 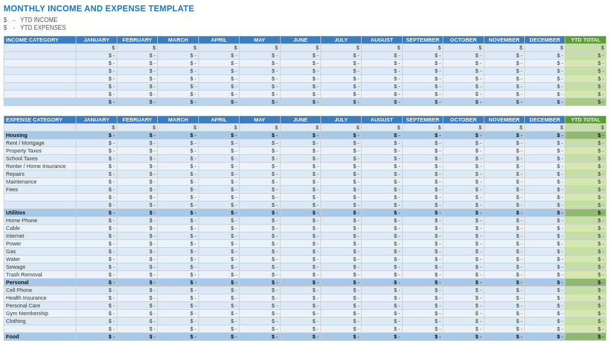 What do you see at coordinates (41, 306) in the screenshot?
I see `personal-care-label: Personal Care` at bounding box center [41, 306].